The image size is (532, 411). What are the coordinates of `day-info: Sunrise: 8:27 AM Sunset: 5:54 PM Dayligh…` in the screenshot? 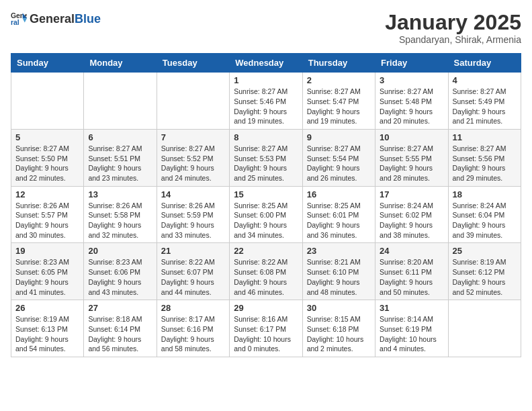 It's located at (339, 164).